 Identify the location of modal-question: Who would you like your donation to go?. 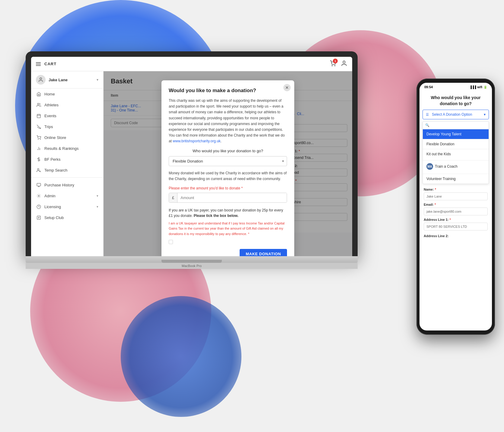
(228, 151).